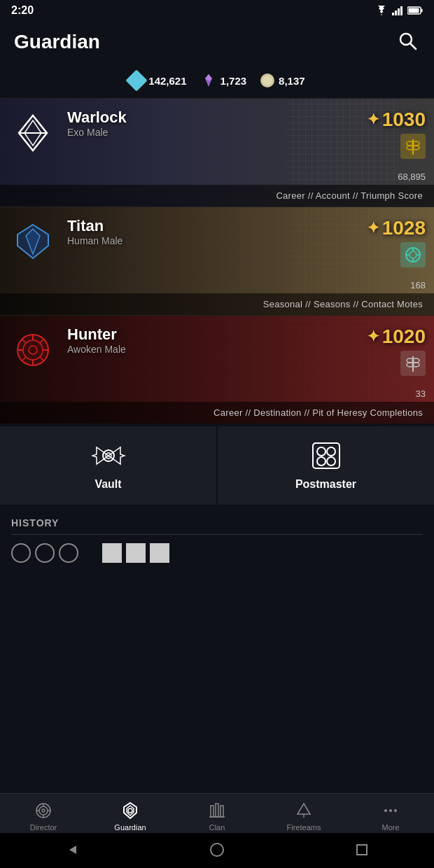 This screenshot has height=868, width=434. Describe the element at coordinates (217, 465) in the screenshot. I see `vault-postmaster-section: Vault Postmaster` at that location.